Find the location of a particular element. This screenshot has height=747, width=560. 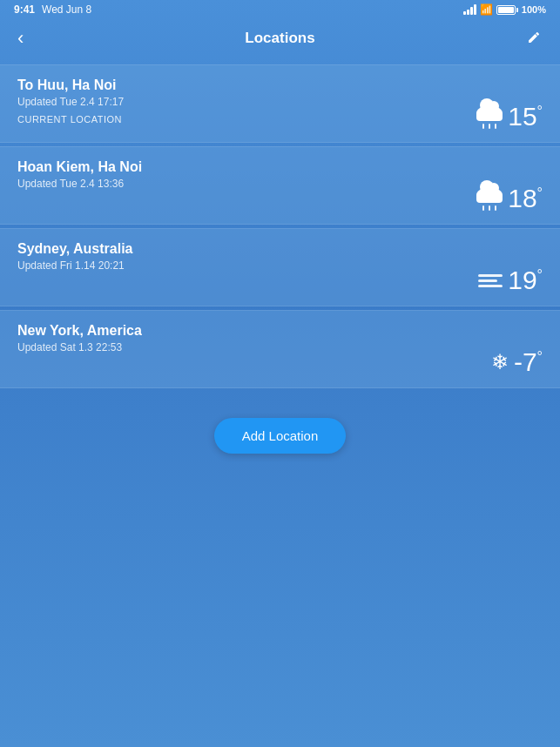

status-day: Wed Jun 8 is located at coordinates (66, 10).